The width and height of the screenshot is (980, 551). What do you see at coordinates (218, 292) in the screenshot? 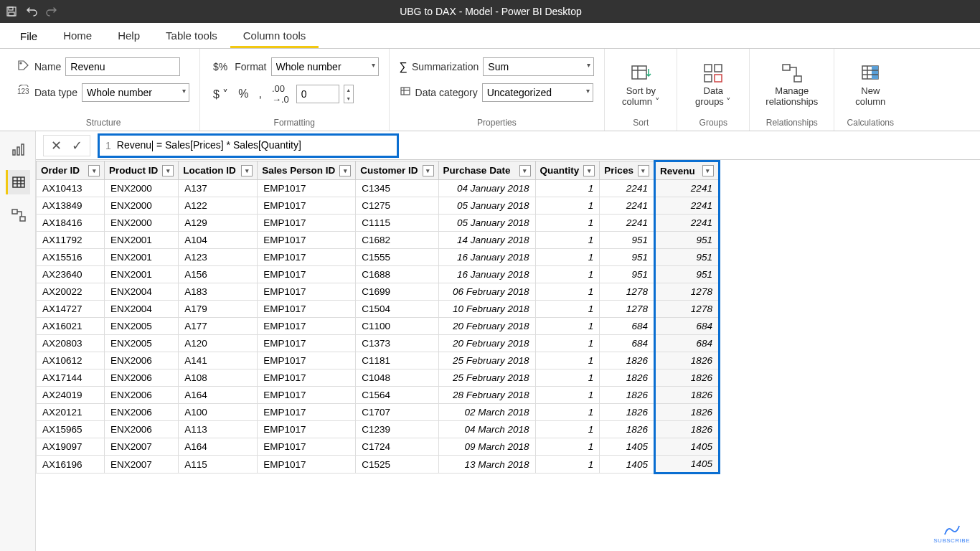
I see `cell: A183` at bounding box center [218, 292].